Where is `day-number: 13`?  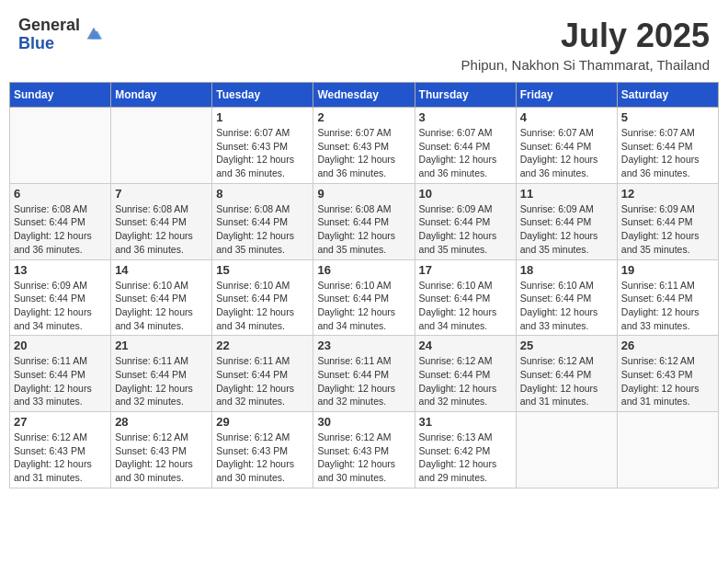
day-number: 13 is located at coordinates (61, 270).